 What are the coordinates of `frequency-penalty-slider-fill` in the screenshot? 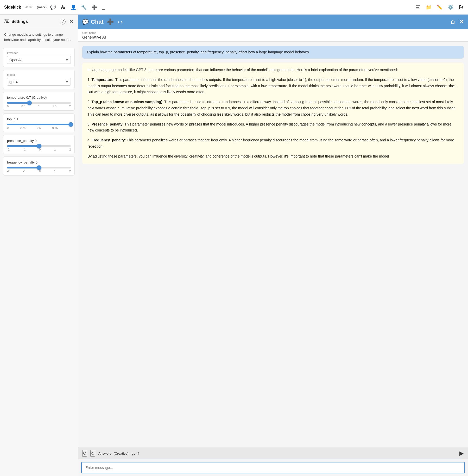 It's located at (23, 168).